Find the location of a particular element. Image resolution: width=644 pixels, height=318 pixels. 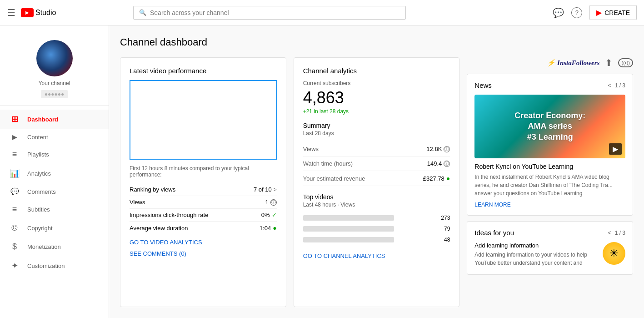

go-to-channel-analytics-link: GO TO CHANNEL ANALYTICS is located at coordinates (377, 256).